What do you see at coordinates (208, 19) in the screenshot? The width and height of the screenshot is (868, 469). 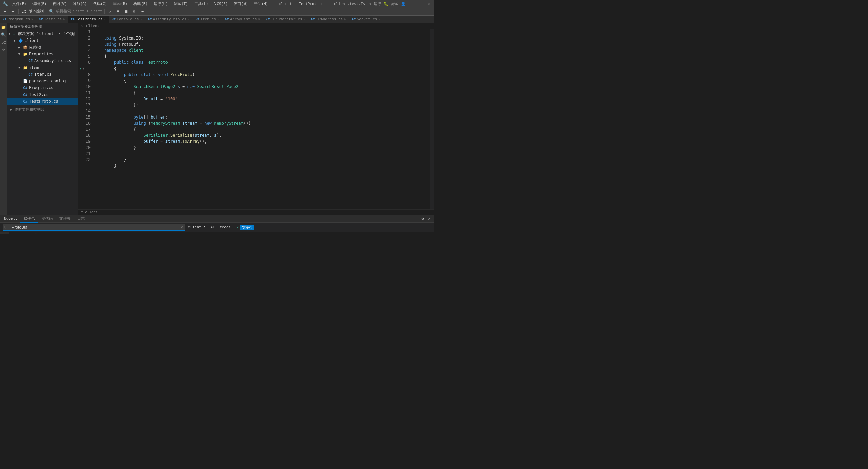 I see `tab-item-cs: C# Item.cs ✕` at bounding box center [208, 19].